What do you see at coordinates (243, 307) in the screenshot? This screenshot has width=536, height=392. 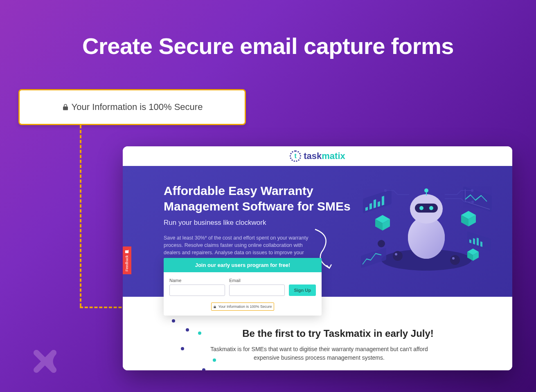 I see `secure-badge: Your Information is 100% Secure` at bounding box center [243, 307].